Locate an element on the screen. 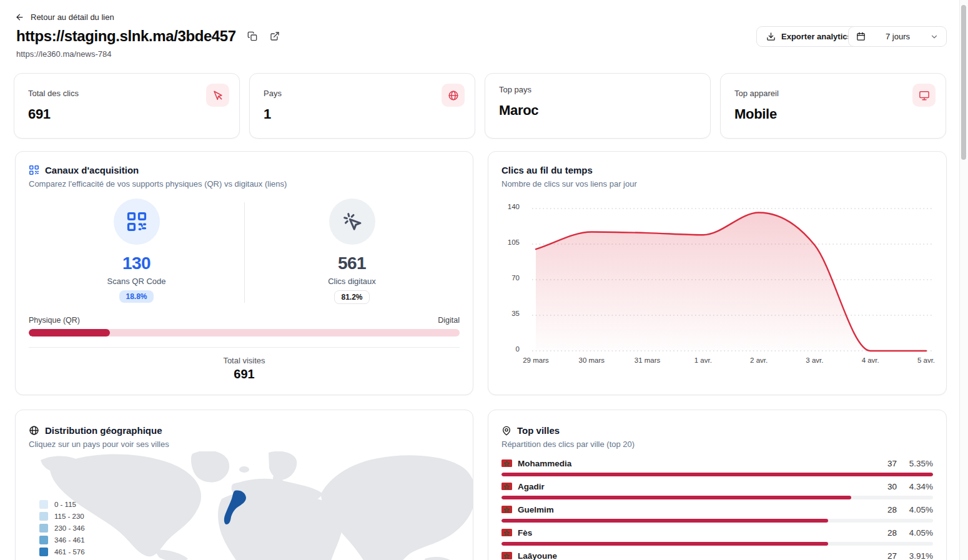  back-link: Retour au détail du lien is located at coordinates (65, 17).